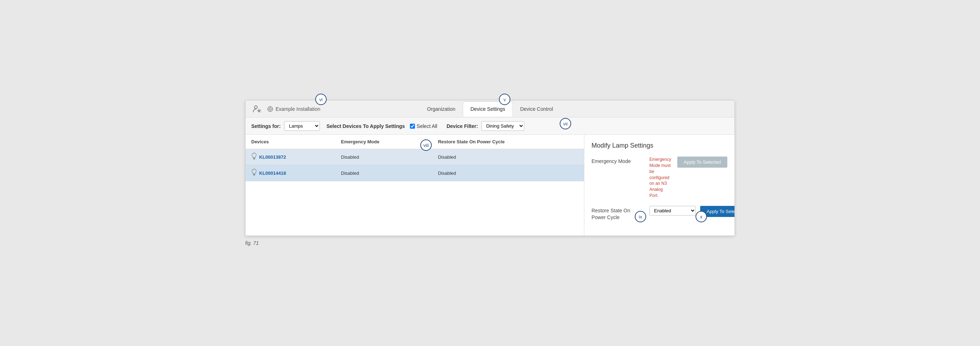  I want to click on restore-state-row: Restore State On Power Cycle Enabled Dis…, so click(660, 214).